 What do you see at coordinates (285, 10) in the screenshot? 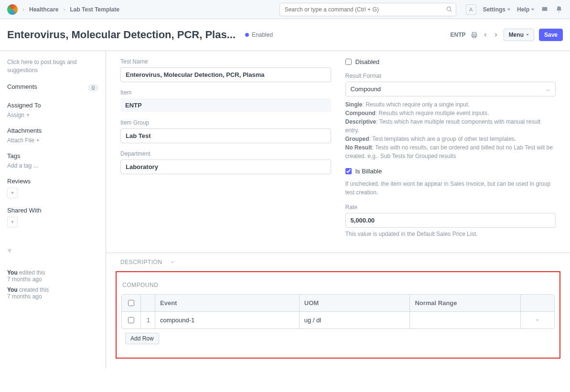
I see `navbar: › Healthcare › Lab Test Template A Setti…` at bounding box center [285, 10].